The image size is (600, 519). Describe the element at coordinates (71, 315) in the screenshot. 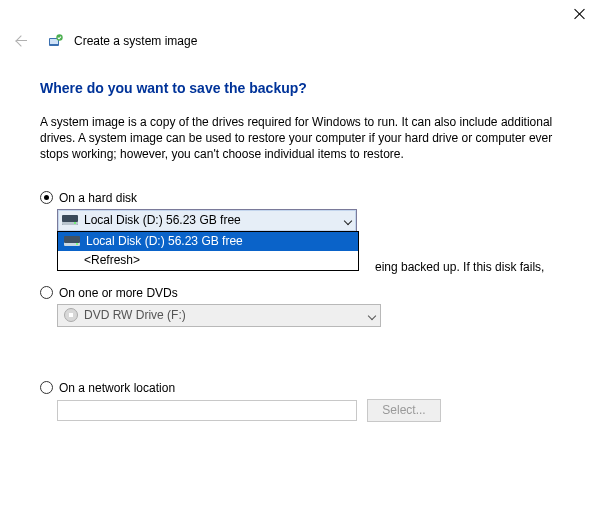

I see `dvd-icon` at that location.